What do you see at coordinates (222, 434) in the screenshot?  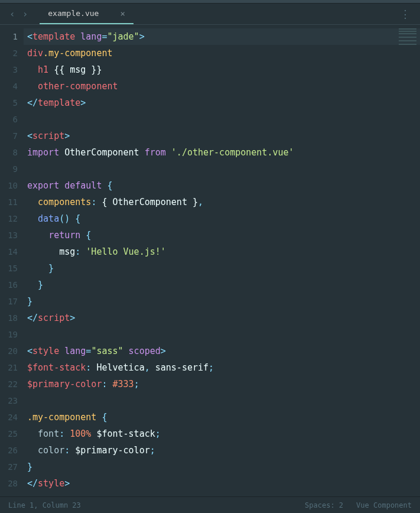 I see `code-line: font: 100% $font-stack;` at bounding box center [222, 434].